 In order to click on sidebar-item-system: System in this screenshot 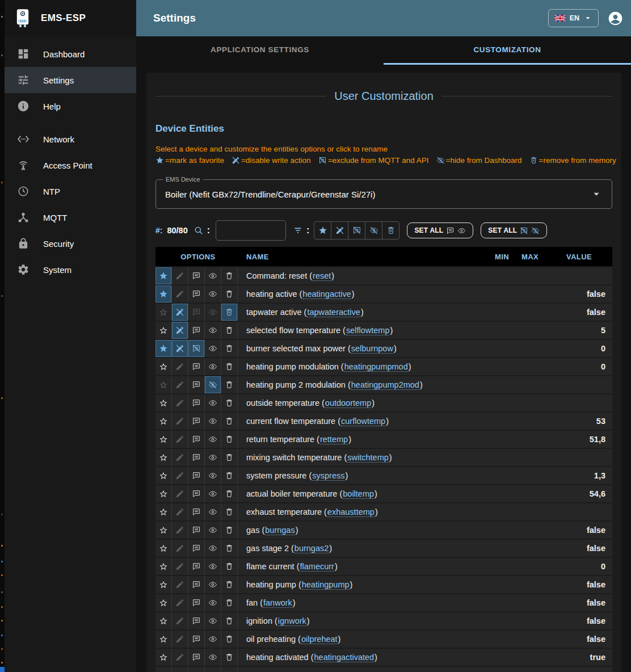, I will do `click(70, 270)`.